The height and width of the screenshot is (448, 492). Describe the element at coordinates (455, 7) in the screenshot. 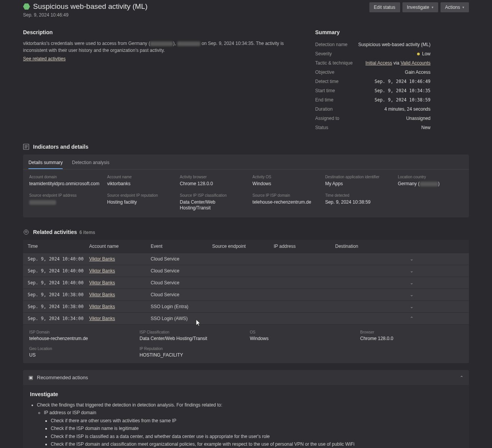

I see `actions-button: Actions▾` at that location.